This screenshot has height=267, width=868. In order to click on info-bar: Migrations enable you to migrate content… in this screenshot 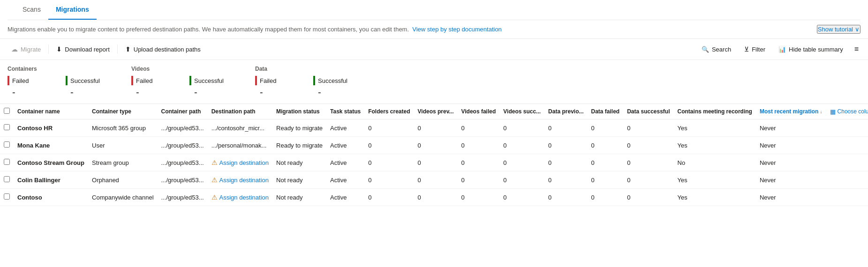, I will do `click(434, 30)`.